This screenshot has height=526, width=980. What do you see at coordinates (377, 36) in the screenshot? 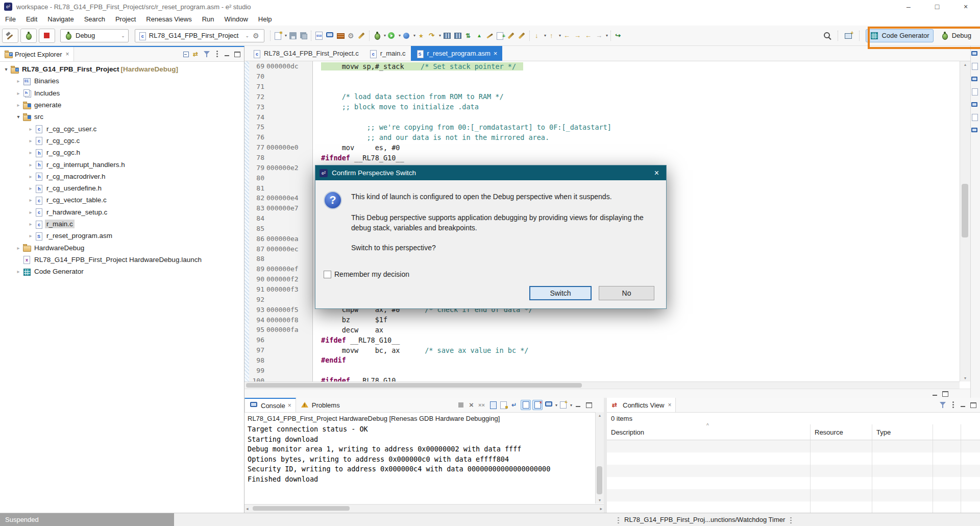
I see `debug-bug-icon` at bounding box center [377, 36].